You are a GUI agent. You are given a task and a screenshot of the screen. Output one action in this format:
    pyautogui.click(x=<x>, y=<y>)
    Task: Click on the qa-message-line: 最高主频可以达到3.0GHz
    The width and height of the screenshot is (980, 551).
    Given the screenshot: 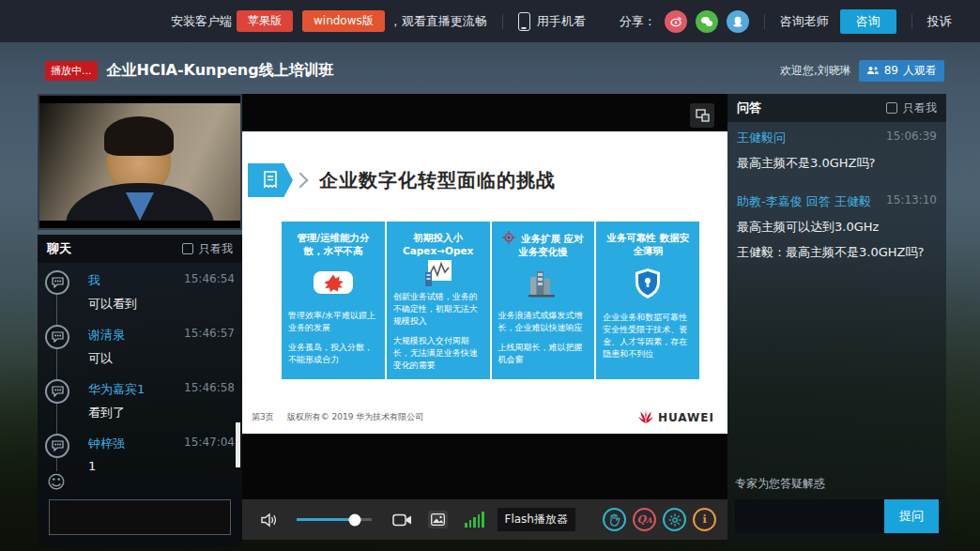 What is the action you would take?
    pyautogui.click(x=837, y=227)
    